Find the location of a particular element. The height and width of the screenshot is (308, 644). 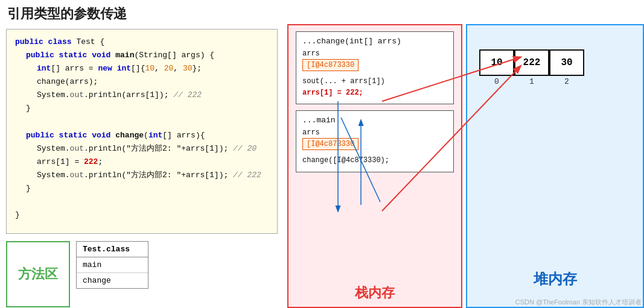

code-line-8: public static void change(int[] arrs){ is located at coordinates (147, 136).